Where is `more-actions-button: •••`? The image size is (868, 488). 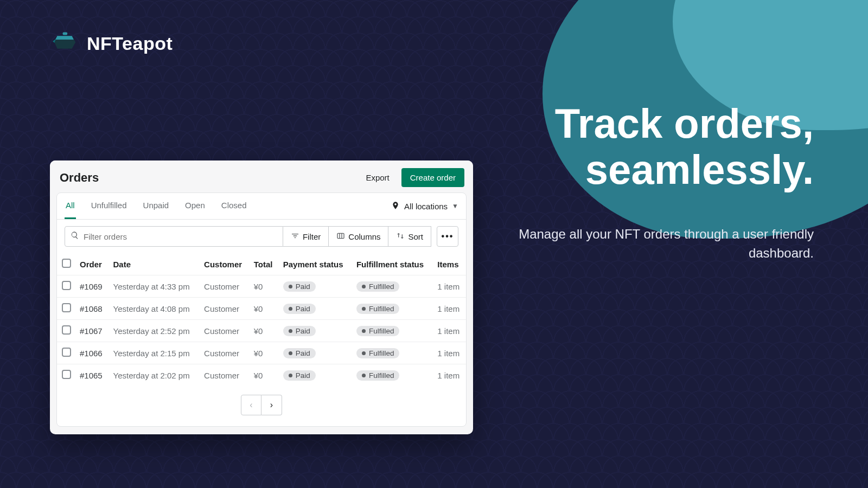
more-actions-button: ••• is located at coordinates (448, 236).